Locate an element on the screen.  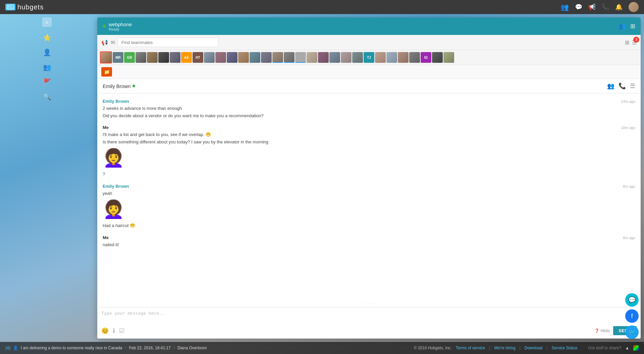
share-prompt: Got stuff to share? is located at coordinates (605, 348).